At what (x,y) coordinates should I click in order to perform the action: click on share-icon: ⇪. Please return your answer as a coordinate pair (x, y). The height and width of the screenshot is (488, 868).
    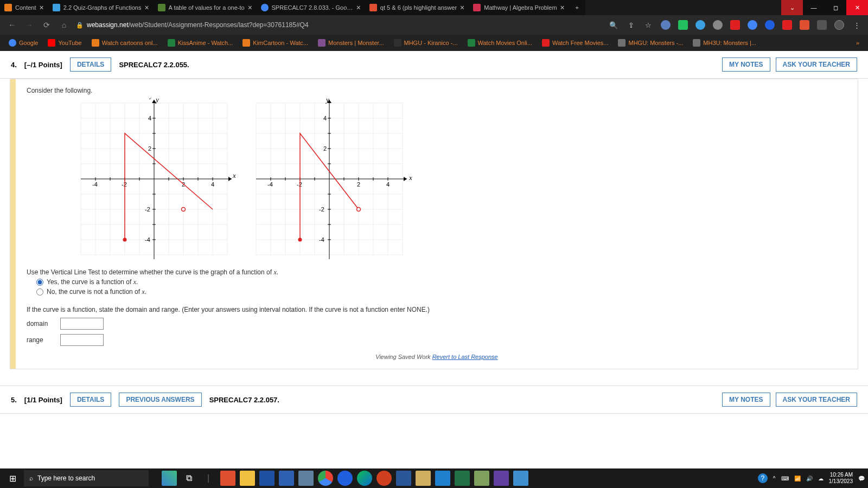
    Looking at the image, I should click on (631, 25).